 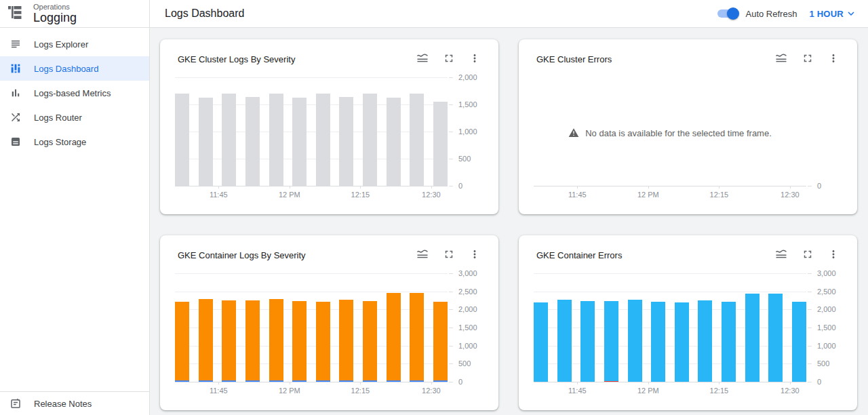 What do you see at coordinates (241, 255) in the screenshot?
I see `chart-title: GKE Container Logs By Severity` at bounding box center [241, 255].